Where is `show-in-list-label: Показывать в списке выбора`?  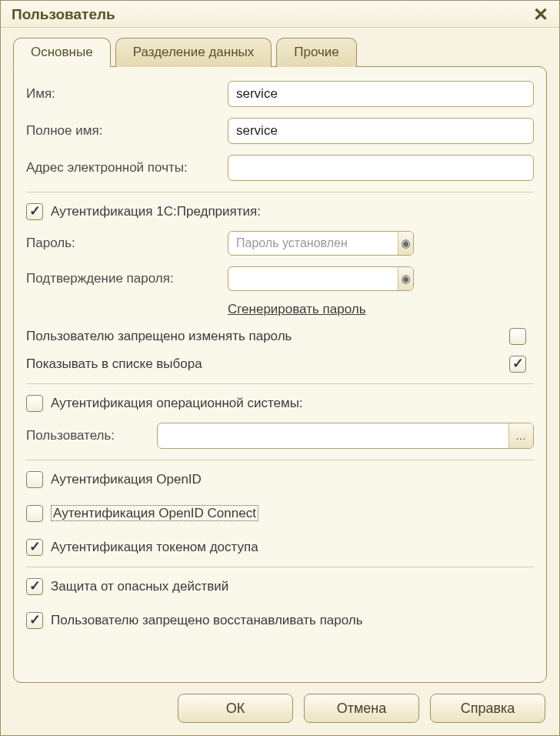 show-in-list-label: Показывать в списке выбора is located at coordinates (114, 364).